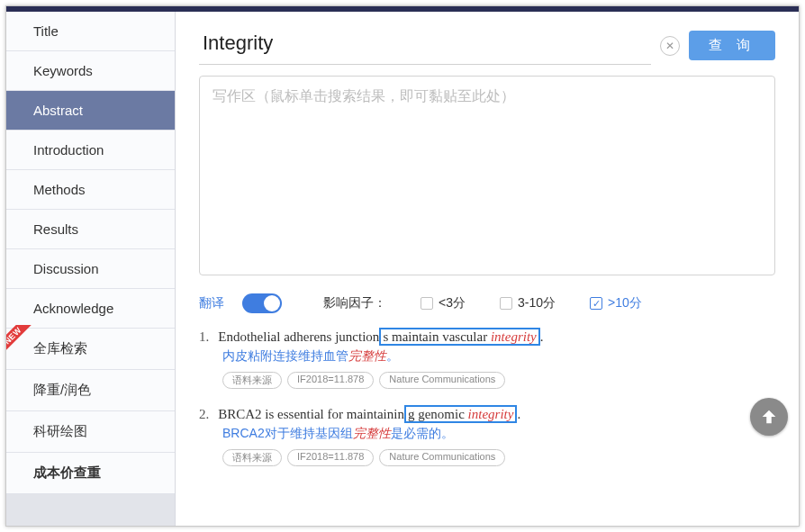  What do you see at coordinates (422, 433) in the screenshot?
I see `result-text: 是必需的。` at bounding box center [422, 433].